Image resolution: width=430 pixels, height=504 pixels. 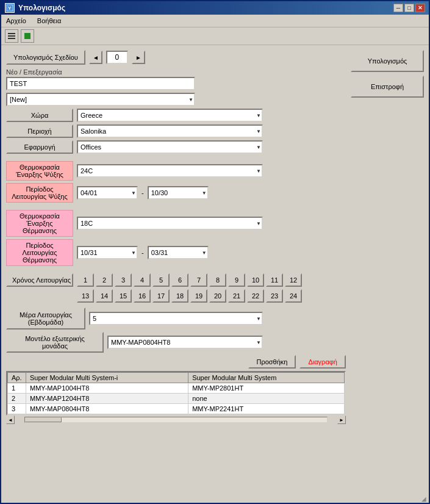 What do you see at coordinates (272, 362) in the screenshot?
I see `add-button: Προσθήκη` at bounding box center [272, 362].